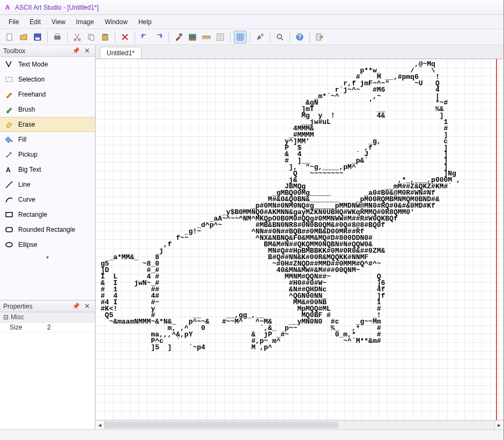  I want to click on scroll-right-icon: ▸, so click(499, 425).